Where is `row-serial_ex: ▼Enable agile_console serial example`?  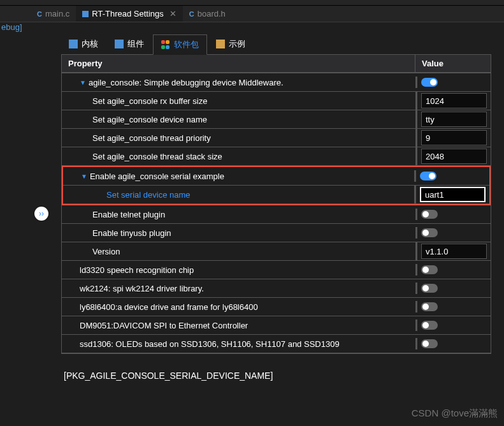
row-serial_ex: ▼Enable agile_console serial example is located at coordinates (277, 176).